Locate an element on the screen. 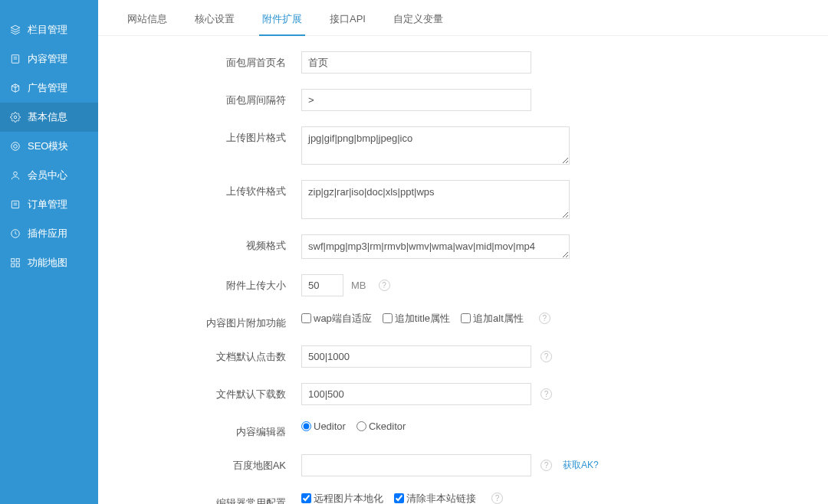 The image size is (828, 504). sidebar-item-plugins: 插件应用 is located at coordinates (49, 234).